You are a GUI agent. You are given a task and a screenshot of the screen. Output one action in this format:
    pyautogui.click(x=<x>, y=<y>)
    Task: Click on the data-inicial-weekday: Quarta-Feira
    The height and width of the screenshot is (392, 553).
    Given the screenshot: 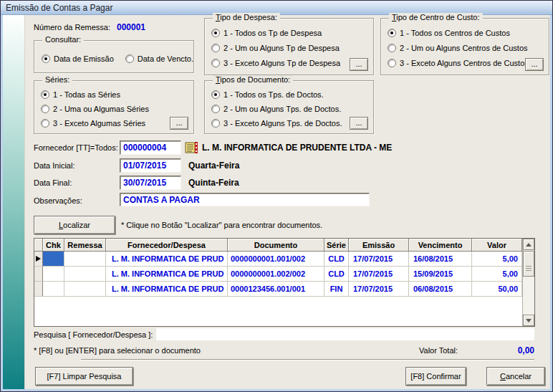 What is the action you would take?
    pyautogui.click(x=213, y=166)
    